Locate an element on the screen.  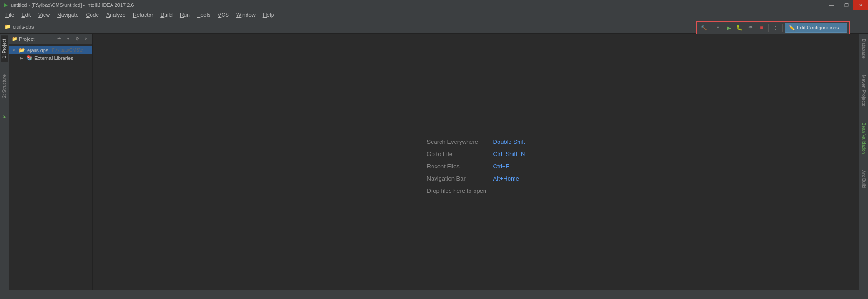
tree-item-root: ▾ 📂 ejails-dps F:\yibao\CMS\e is located at coordinates (51, 50).